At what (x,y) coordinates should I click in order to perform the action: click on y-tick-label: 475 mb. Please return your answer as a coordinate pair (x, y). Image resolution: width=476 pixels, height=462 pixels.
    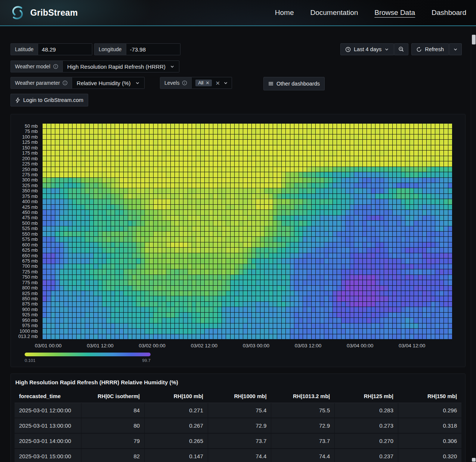
    Looking at the image, I should click on (26, 218).